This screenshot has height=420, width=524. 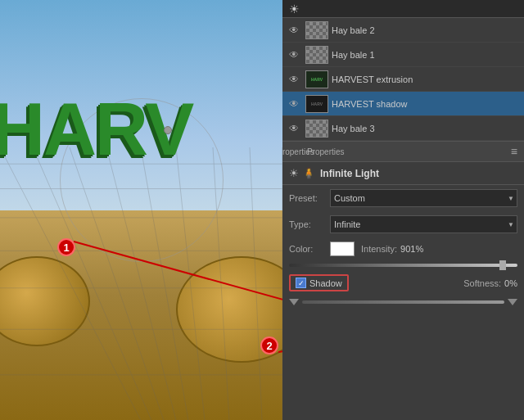 What do you see at coordinates (403, 265) in the screenshot?
I see `intensity-slider-row` at bounding box center [403, 265].